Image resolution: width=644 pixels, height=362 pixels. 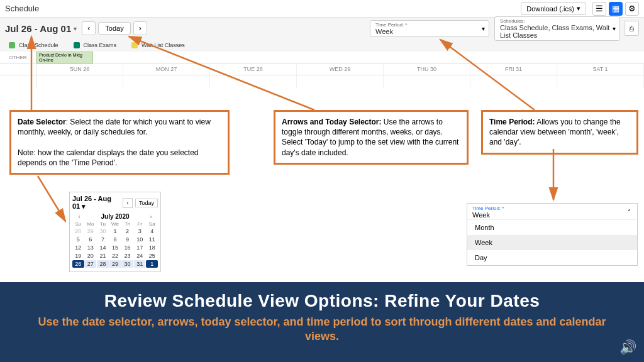 I want to click on mini-day: 6, so click(x=91, y=239).